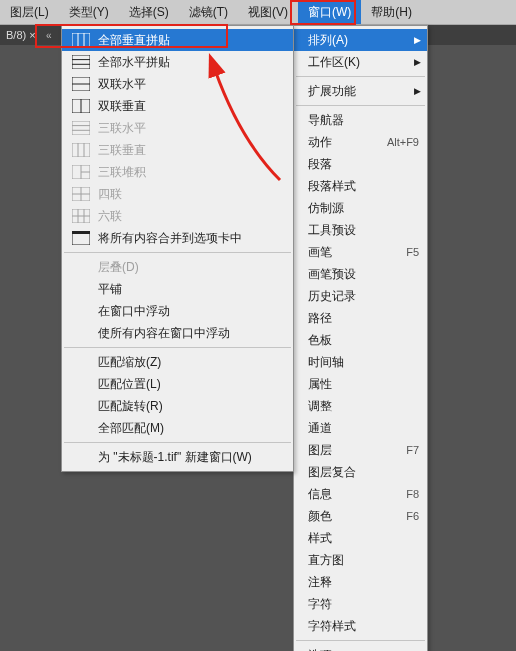  I want to click on two-v-icon, so click(81, 106).